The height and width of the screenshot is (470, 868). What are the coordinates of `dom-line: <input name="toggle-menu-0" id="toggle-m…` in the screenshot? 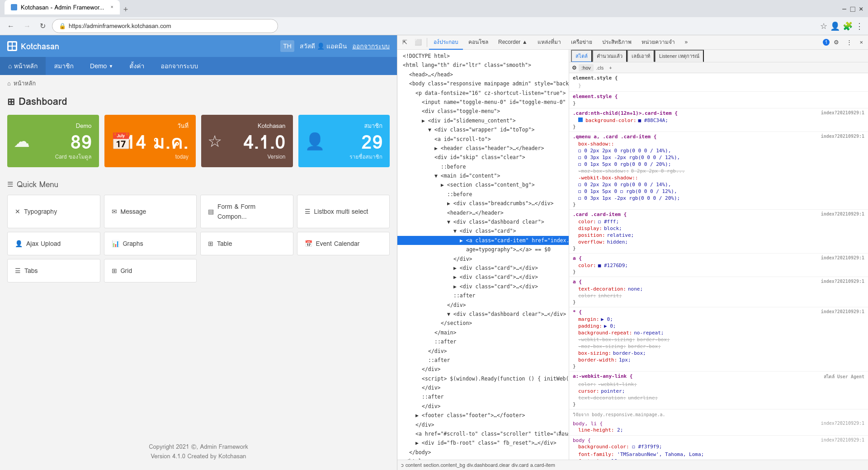 It's located at (483, 102).